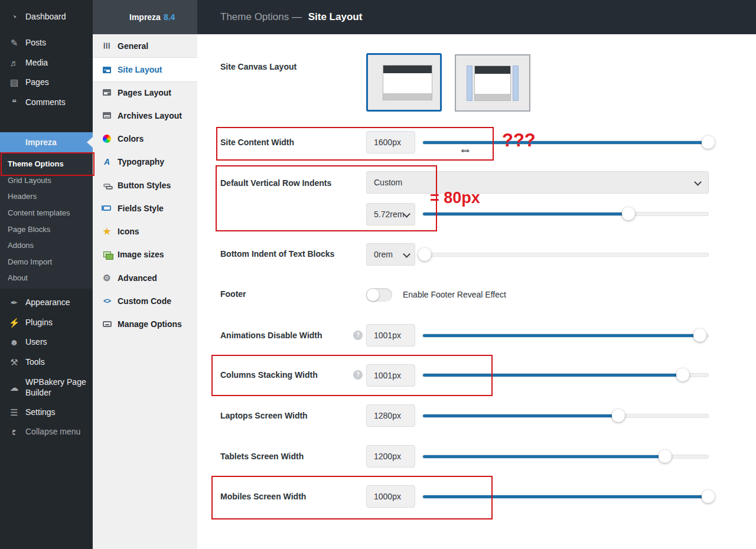 Image resolution: width=756 pixels, height=549 pixels. What do you see at coordinates (263, 496) in the screenshot?
I see `field-label-mobiles-screen-width: Mobiles Screen Width` at bounding box center [263, 496].